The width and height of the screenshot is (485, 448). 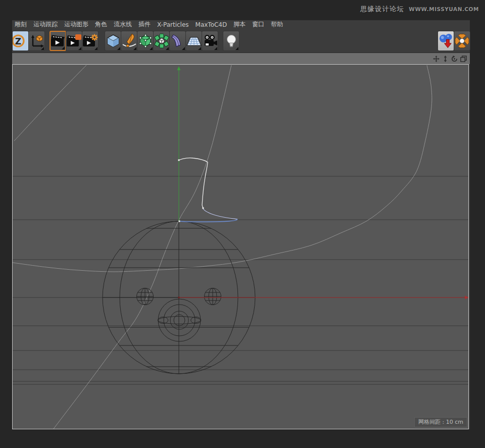 I want to click on cube-primitive-button, so click(x=113, y=41).